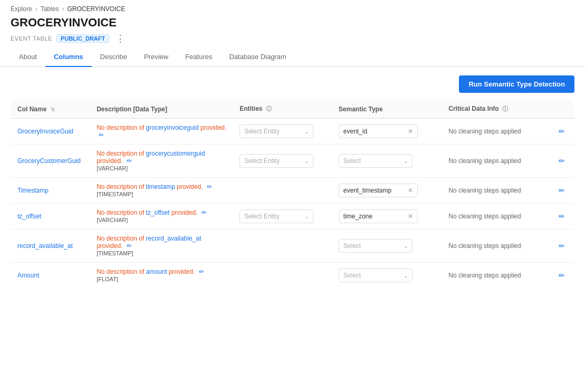 Image resolution: width=585 pixels, height=392 pixels. I want to click on entities-info-icon: ⓘ, so click(269, 109).